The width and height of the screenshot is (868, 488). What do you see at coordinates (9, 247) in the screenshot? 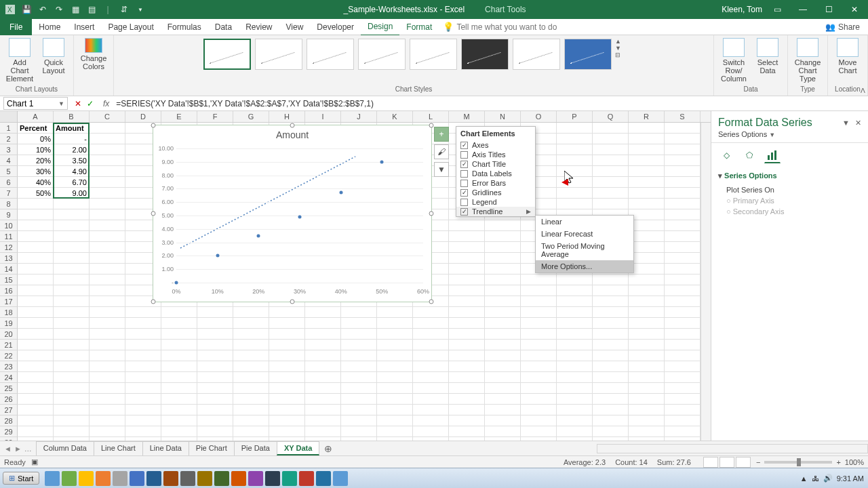
I see `row-header: 12` at bounding box center [9, 247].